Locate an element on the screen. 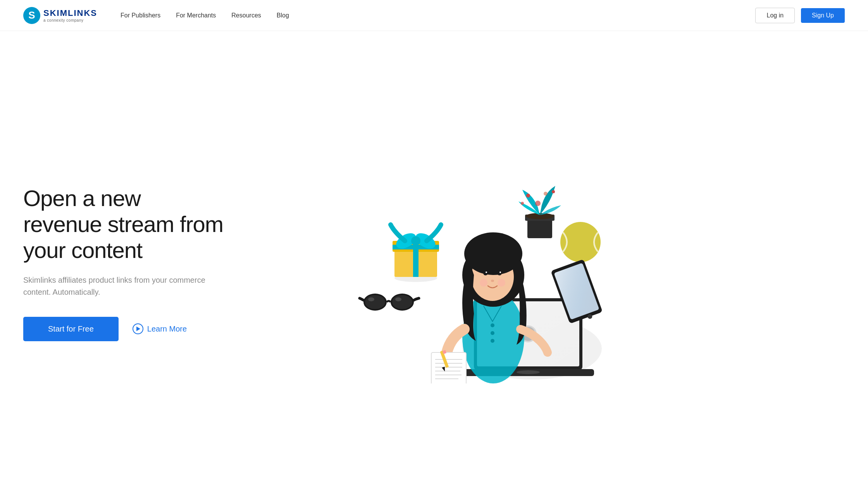 The image size is (868, 488). play-icon is located at coordinates (138, 329).